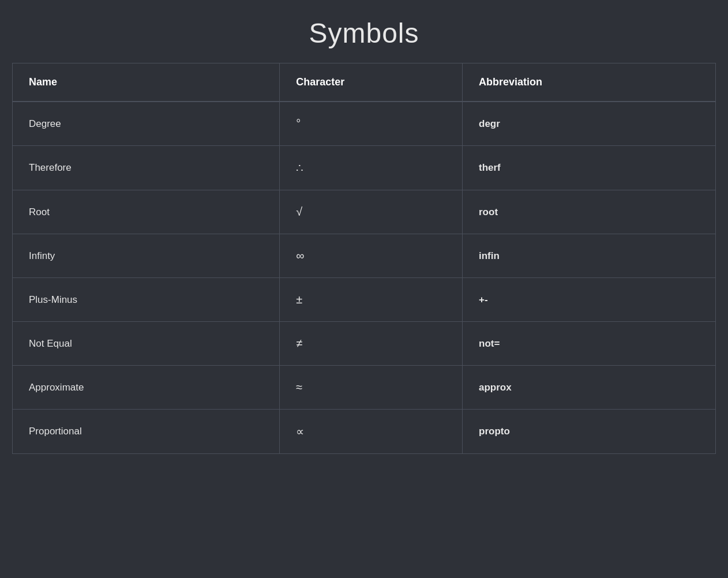  I want to click on cell-name: Proportional, so click(147, 431).